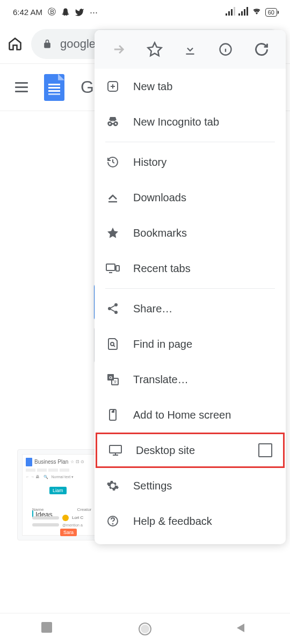 This screenshot has width=290, height=644. I want to click on translate-icon: G文, so click(113, 379).